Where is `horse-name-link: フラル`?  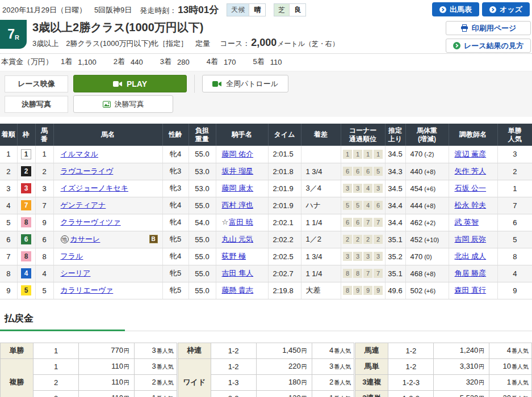
horse-name-link: フラル is located at coordinates (72, 256).